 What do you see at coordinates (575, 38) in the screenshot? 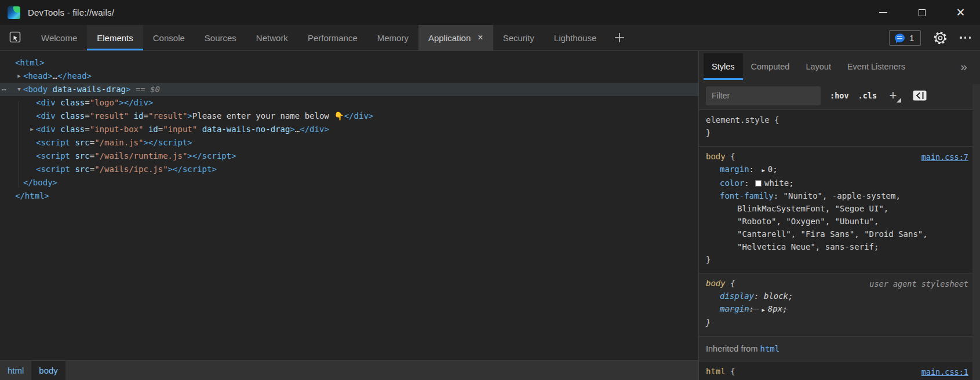
I see `tab-lighthouse: Lighthouse` at bounding box center [575, 38].